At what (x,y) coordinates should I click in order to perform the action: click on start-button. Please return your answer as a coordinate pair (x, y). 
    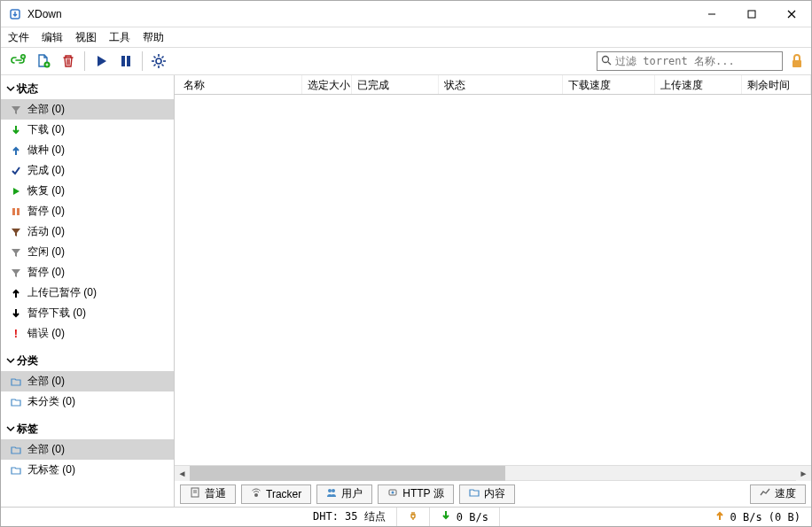
    Looking at the image, I should click on (101, 61).